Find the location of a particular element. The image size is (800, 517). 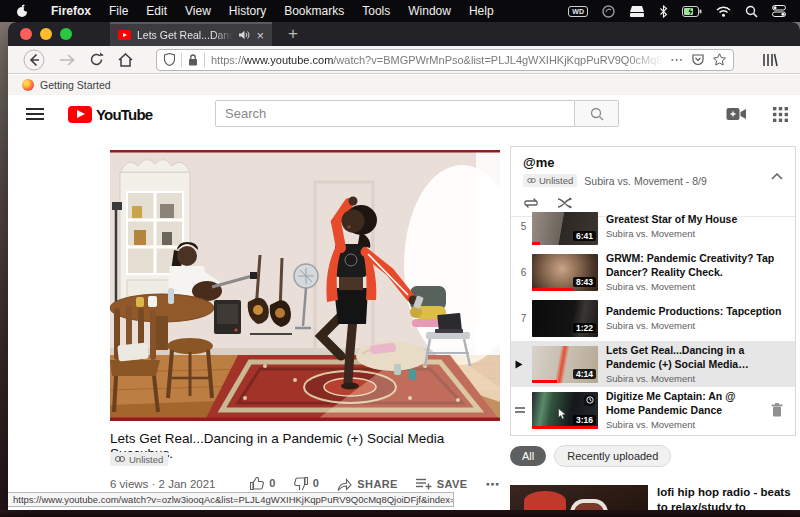

suggested-thumbnail is located at coordinates (579, 498).